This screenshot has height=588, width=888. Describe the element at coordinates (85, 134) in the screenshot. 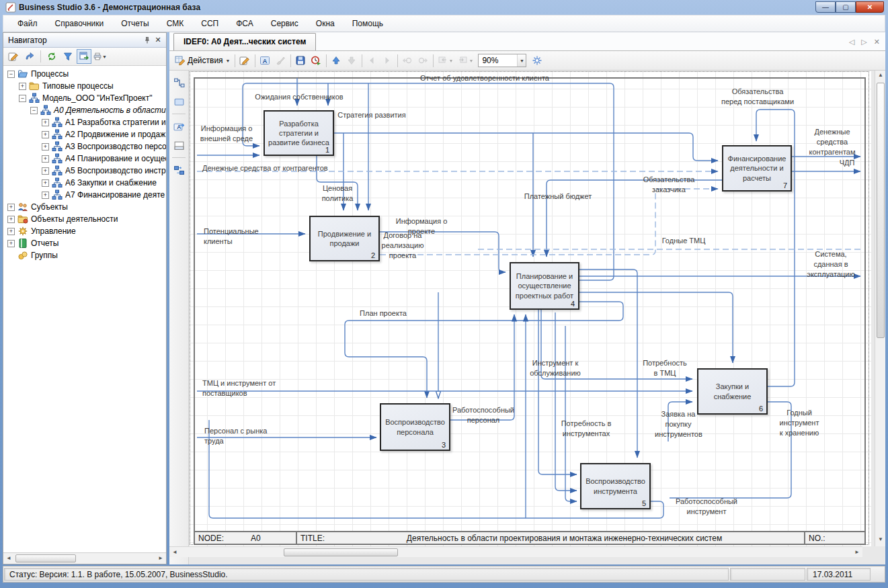

I see `tree-item-6: +А2 Продвижение и продаж` at that location.